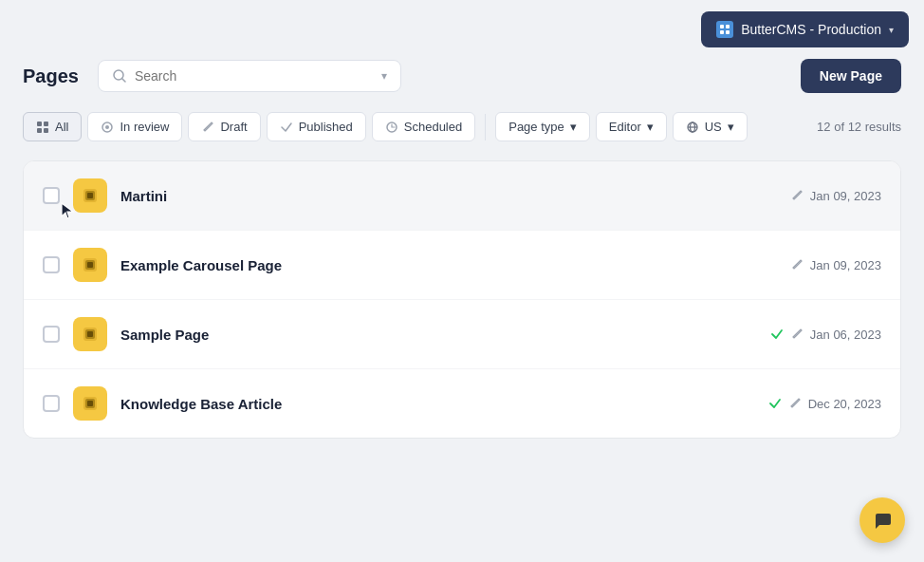 This screenshot has width=924, height=562. Describe the element at coordinates (462, 196) in the screenshot. I see `table-row: Martini Jan 09, 2023` at that location.